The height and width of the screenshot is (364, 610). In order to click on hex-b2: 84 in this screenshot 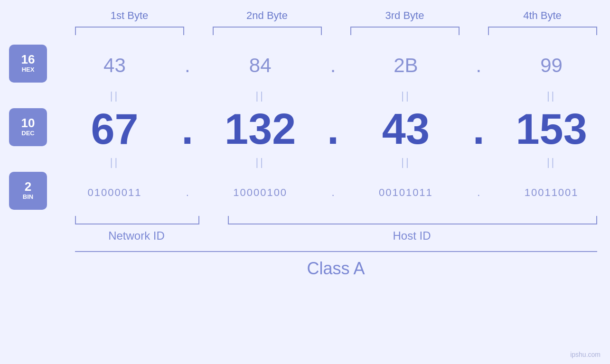, I will do `click(260, 65)`.